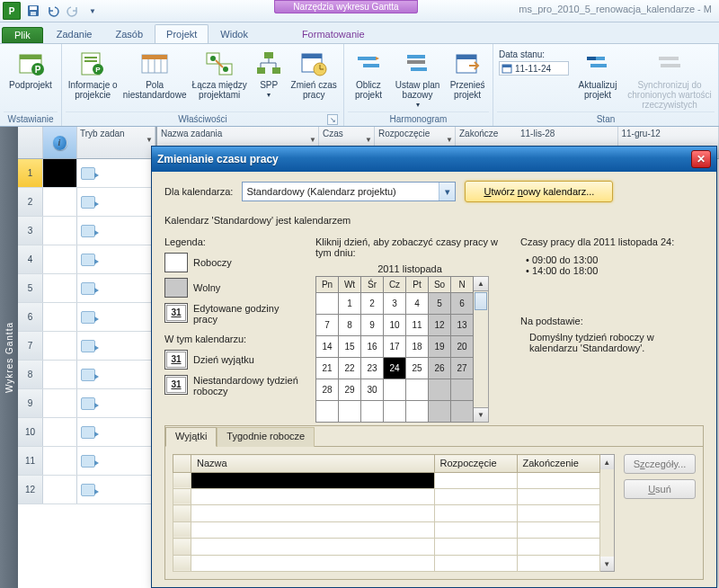  I want to click on table-row: 11, so click(86, 461).